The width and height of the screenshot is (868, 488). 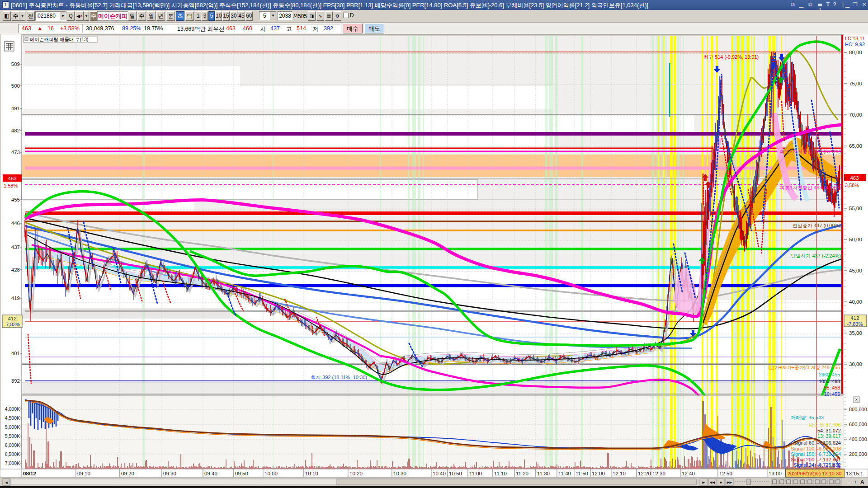 I want to click on svg-text: 54: 31,072, so click(x=829, y=431).